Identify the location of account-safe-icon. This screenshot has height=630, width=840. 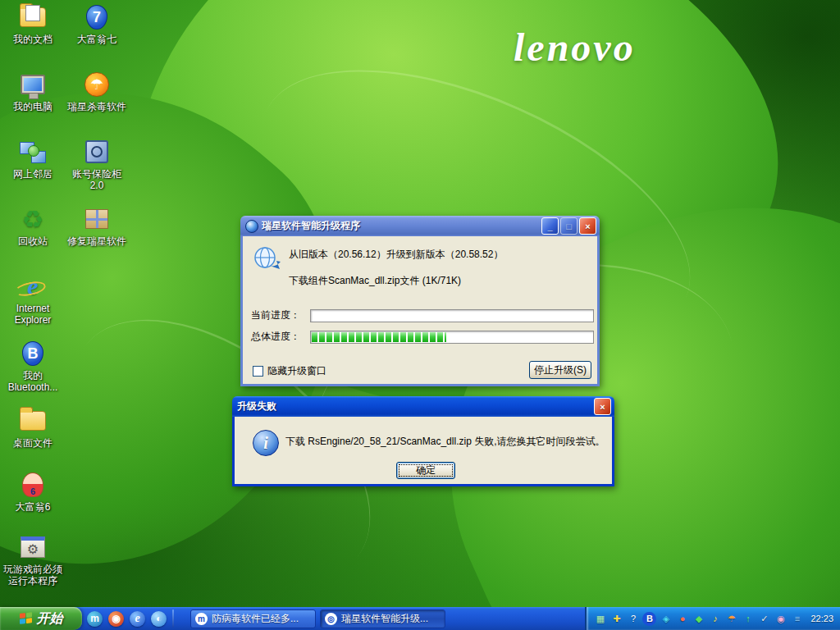
(97, 152).